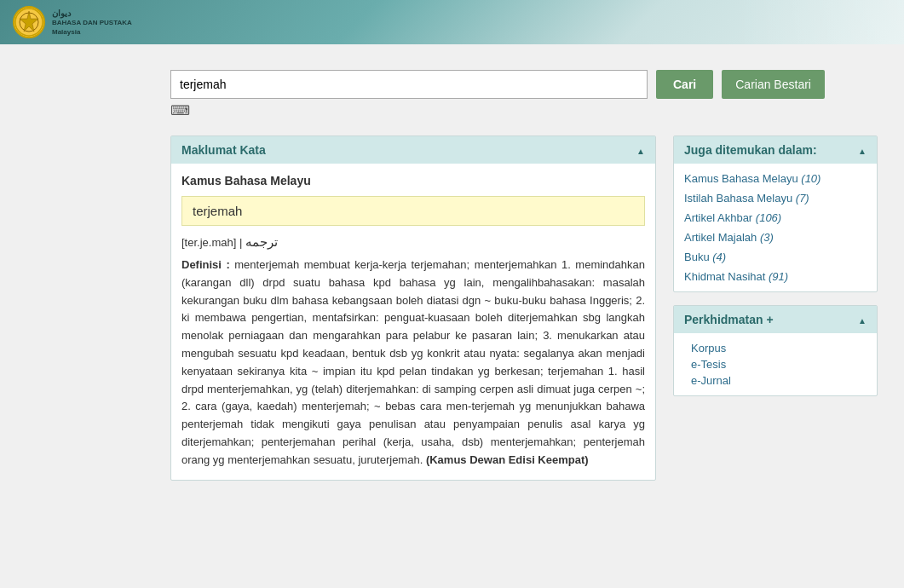 The image size is (904, 588). Describe the element at coordinates (223, 150) in the screenshot. I see `maklumat-kata-title: Maklumat Kata` at that location.